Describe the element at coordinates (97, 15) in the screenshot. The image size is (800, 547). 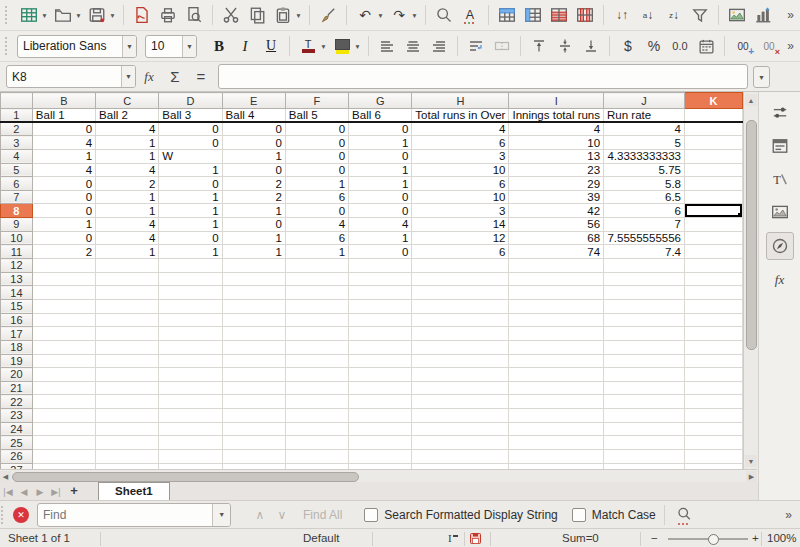
I see `save-icon` at that location.